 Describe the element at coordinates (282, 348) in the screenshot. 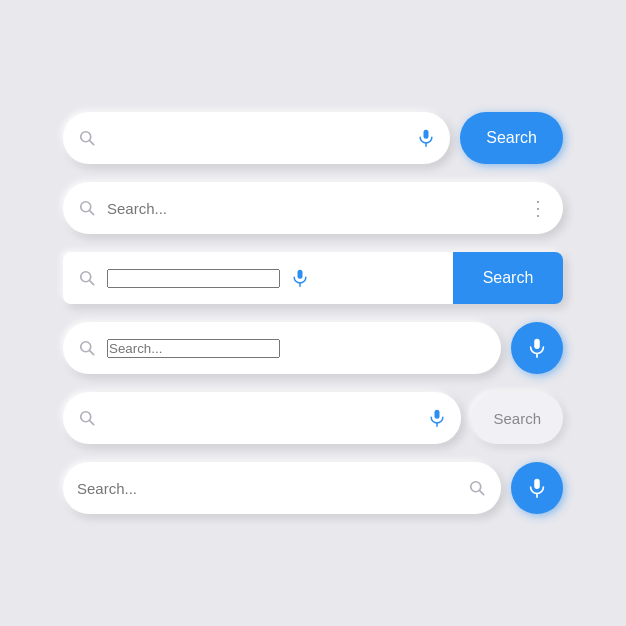

I see `searchbar-row4` at that location.